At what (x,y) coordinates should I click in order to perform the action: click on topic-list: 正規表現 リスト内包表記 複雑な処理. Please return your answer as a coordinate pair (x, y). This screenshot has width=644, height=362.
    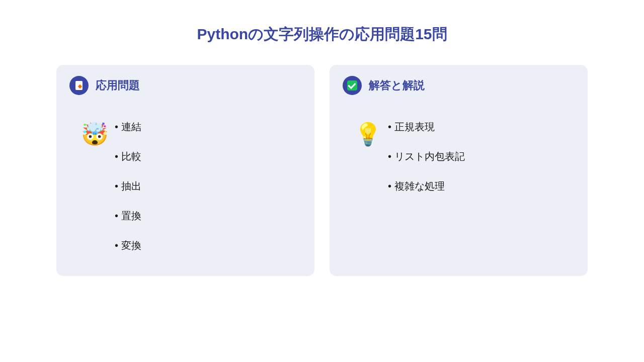
    Looking at the image, I should click on (427, 155).